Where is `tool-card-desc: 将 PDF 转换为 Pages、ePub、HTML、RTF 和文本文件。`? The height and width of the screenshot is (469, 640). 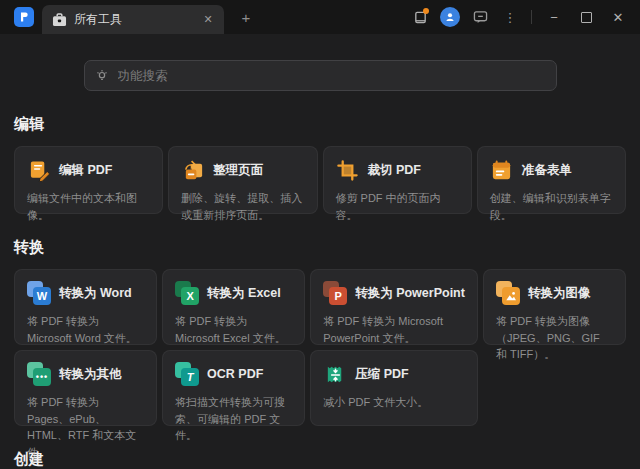 tool-card-desc: 将 PDF 转换为 Pages、ePub、HTML、RTF 和文本文件。 is located at coordinates (86, 427).